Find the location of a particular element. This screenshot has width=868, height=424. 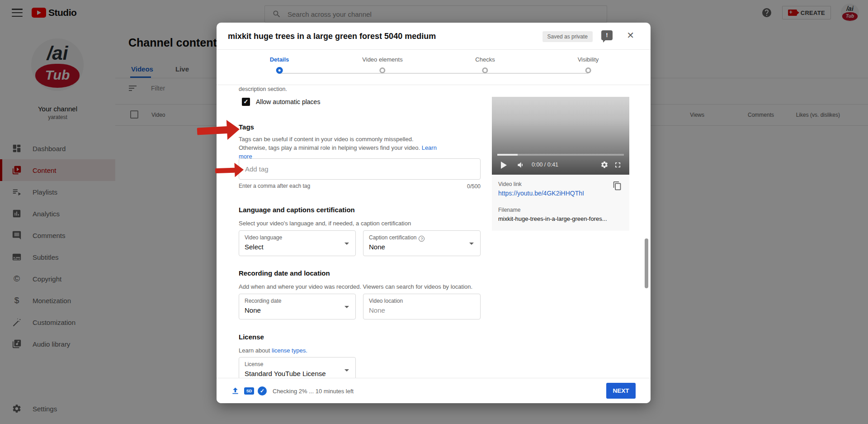

step-visibility: Visibility is located at coordinates (589, 66).